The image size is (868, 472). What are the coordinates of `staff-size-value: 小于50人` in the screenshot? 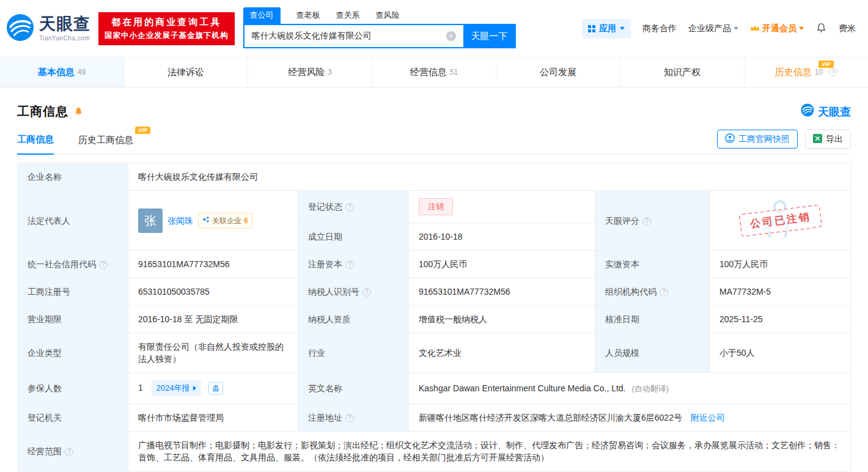 It's located at (781, 353).